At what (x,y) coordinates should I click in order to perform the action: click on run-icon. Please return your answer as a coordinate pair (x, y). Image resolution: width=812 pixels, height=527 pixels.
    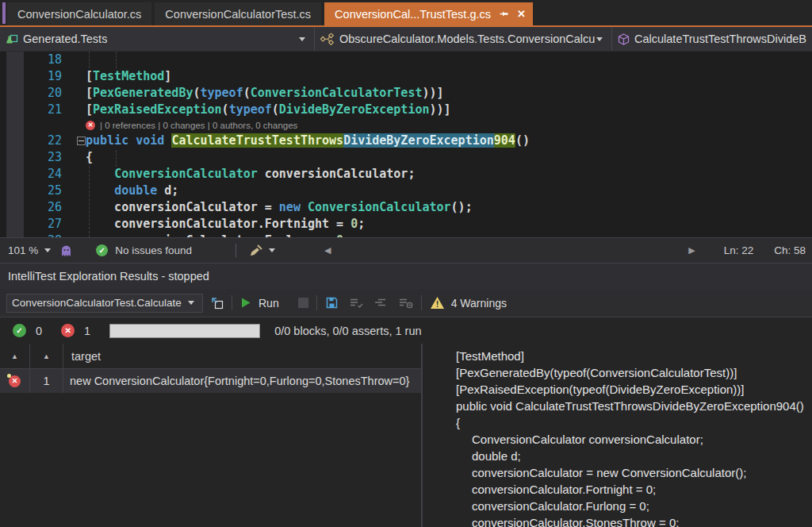
    Looking at the image, I should click on (246, 303).